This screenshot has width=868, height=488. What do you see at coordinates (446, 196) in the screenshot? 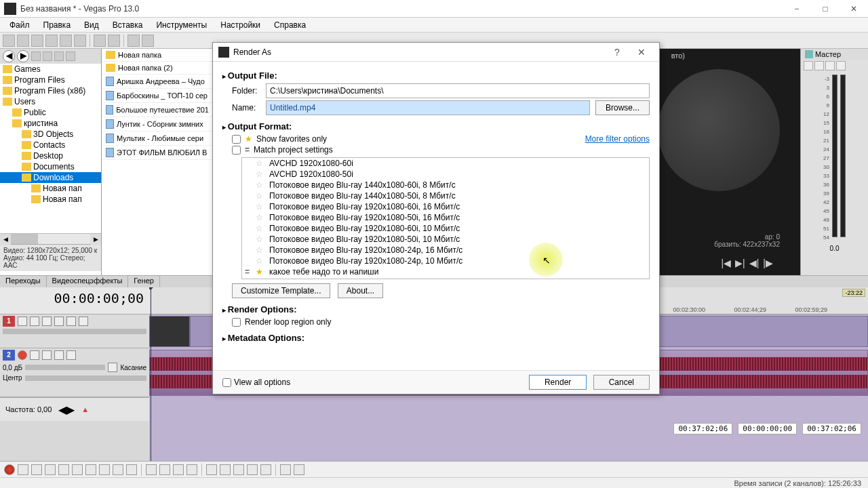
I see `format-option: Потоковое видео Blu-ray 1440x1080-50i, 8…` at bounding box center [446, 196].